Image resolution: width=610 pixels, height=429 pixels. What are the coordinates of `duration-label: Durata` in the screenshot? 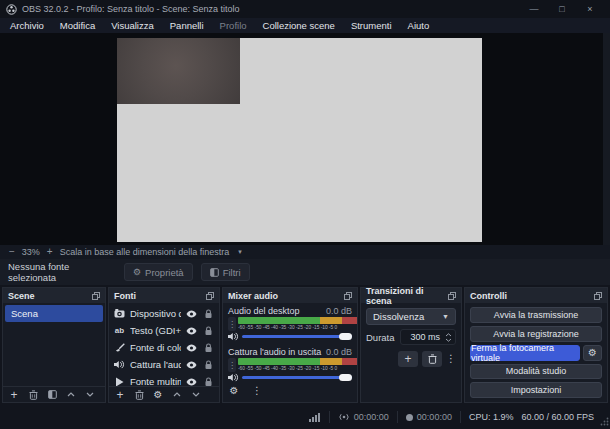 It's located at (380, 338).